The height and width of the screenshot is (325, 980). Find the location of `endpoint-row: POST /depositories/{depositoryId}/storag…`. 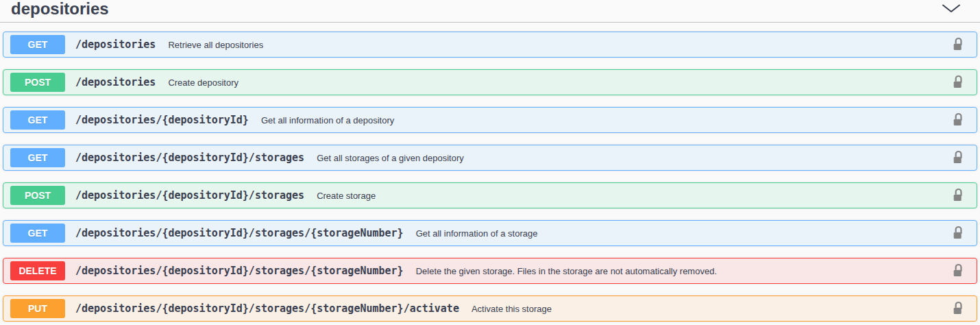

endpoint-row: POST /depositories/{depositoryId}/storag… is located at coordinates (490, 195).